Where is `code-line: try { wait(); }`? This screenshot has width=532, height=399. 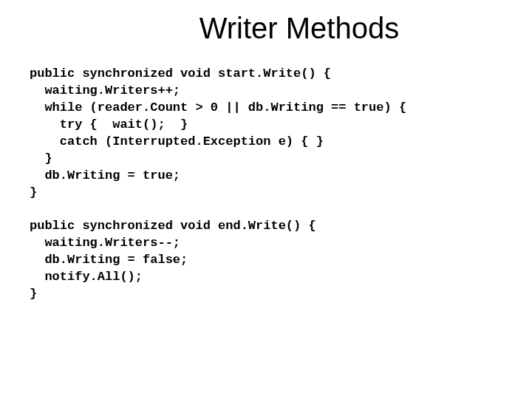
code-line: try { wait(); } is located at coordinates (109, 124).